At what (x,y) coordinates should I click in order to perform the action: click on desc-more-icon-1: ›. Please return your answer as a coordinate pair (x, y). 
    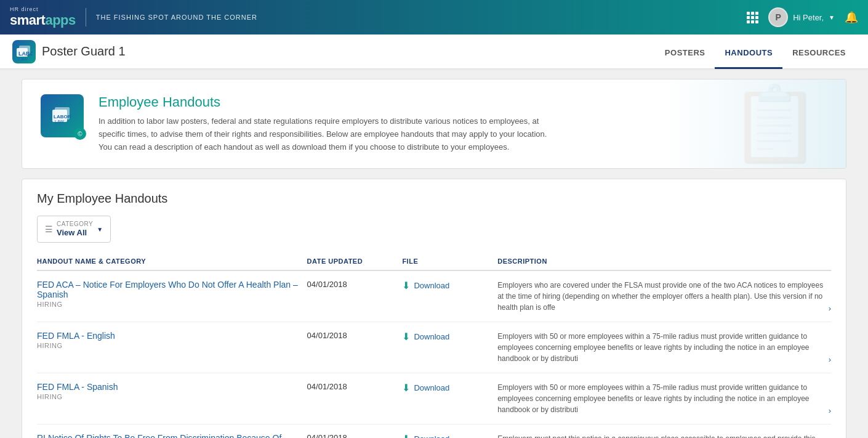
    Looking at the image, I should click on (830, 360).